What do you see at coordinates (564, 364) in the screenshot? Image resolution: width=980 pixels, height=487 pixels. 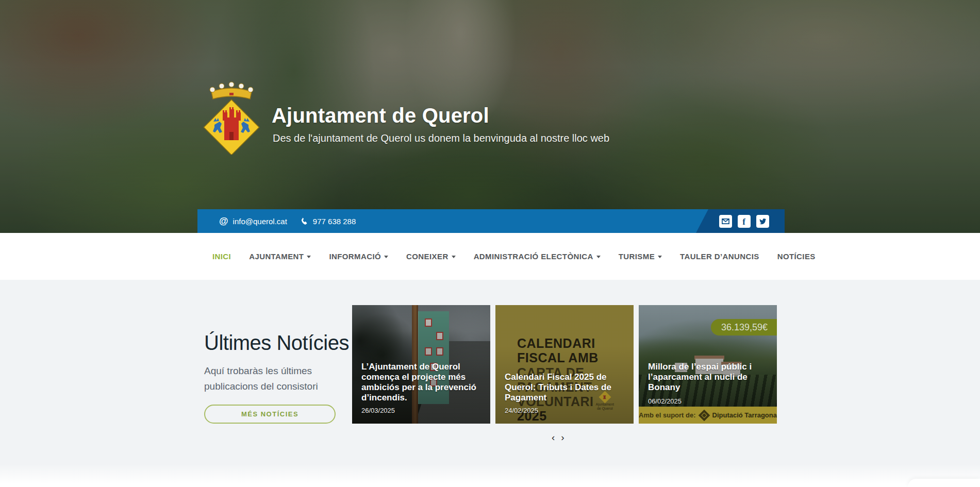 I see `news-card-calendari-fiscal: CALENDARI FISCAL AMB CARTA DE PAGAMENT V…` at bounding box center [564, 364].